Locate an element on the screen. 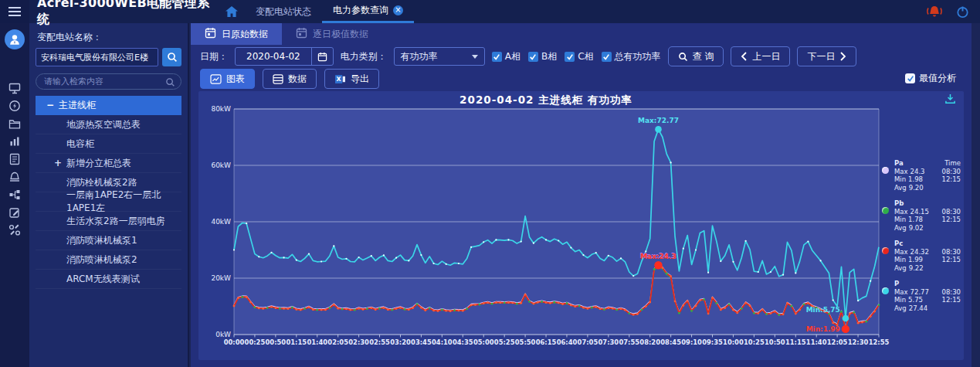 The image size is (980, 367). chart-view-button: 图表 is located at coordinates (227, 79).